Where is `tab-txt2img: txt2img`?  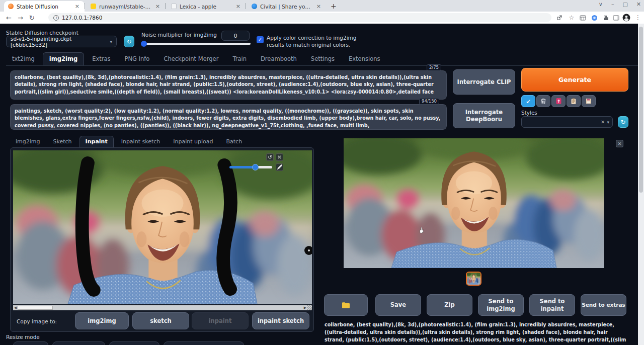 tab-txt2img: txt2img is located at coordinates (23, 59).